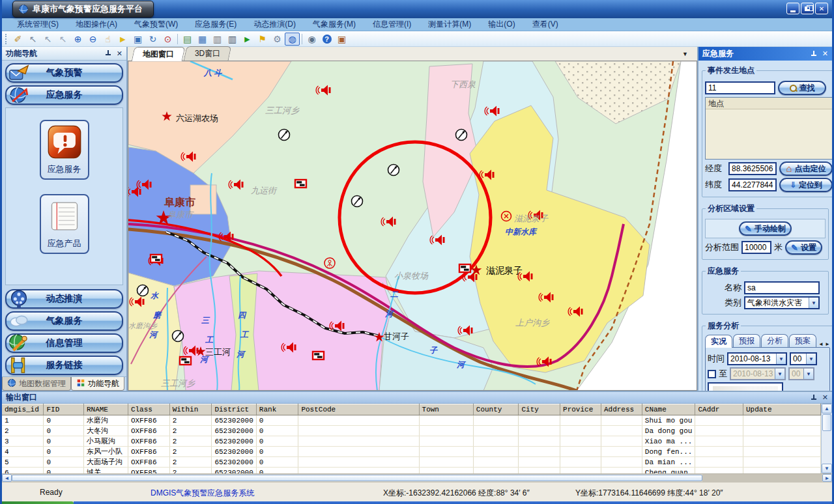 The height and width of the screenshot is (504, 834). Describe the element at coordinates (64, 299) in the screenshot. I see `nav-group-lower-0: 动态推演` at that location.